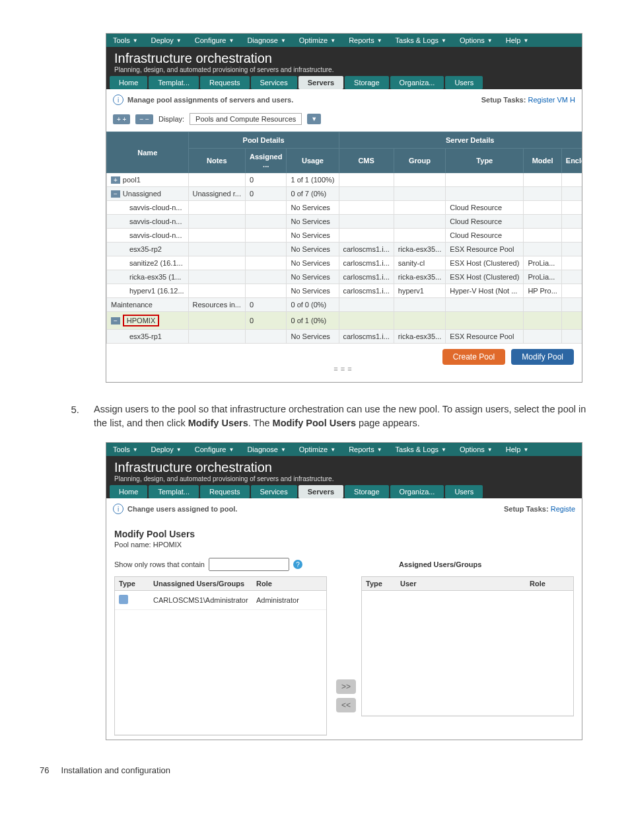  I want to click on col-group: Group, so click(419, 161).